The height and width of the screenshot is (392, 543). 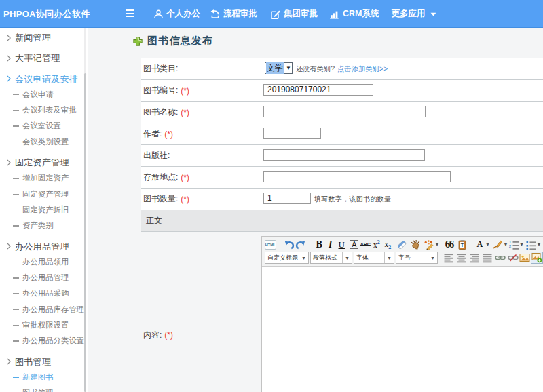 What do you see at coordinates (44, 178) in the screenshot?
I see `sidebar-item-增加固定资产: 增加固定资产` at bounding box center [44, 178].